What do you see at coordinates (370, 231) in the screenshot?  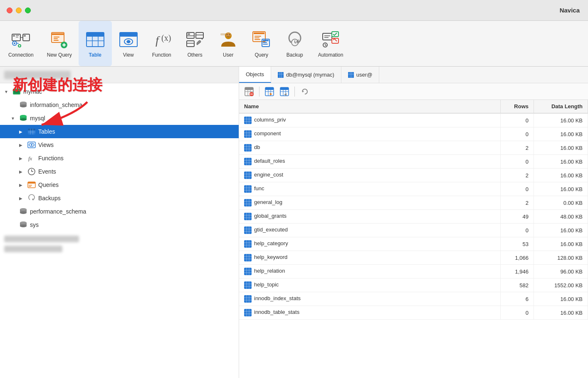 I see `cell-name: gtid_executed` at bounding box center [370, 231].